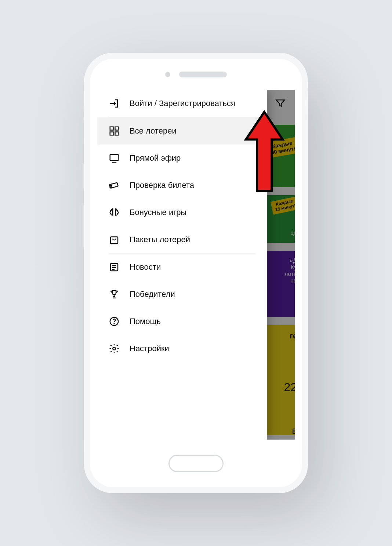 The height and width of the screenshot is (546, 392). Describe the element at coordinates (153, 131) in the screenshot. I see `menu-label: Все лотереи` at that location.